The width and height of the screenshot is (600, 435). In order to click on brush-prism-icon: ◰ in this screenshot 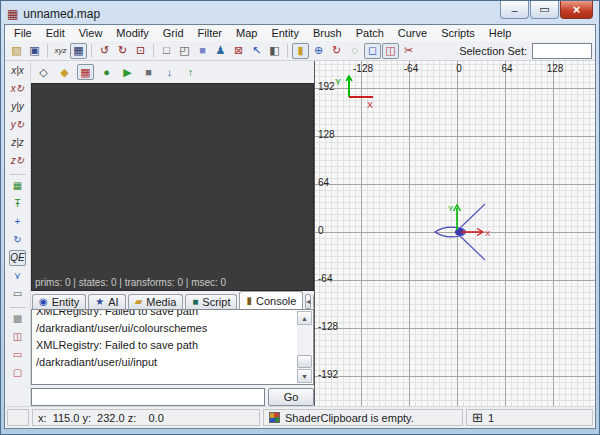, I will do `click(184, 51)`.